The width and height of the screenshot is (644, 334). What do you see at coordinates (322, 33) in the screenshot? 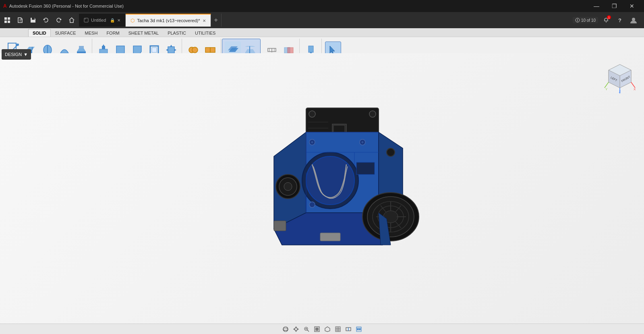
I see `ribbon-tabs: SOLID SURFACE MESH FORM SHEET METAL PLAS…` at bounding box center [322, 33].